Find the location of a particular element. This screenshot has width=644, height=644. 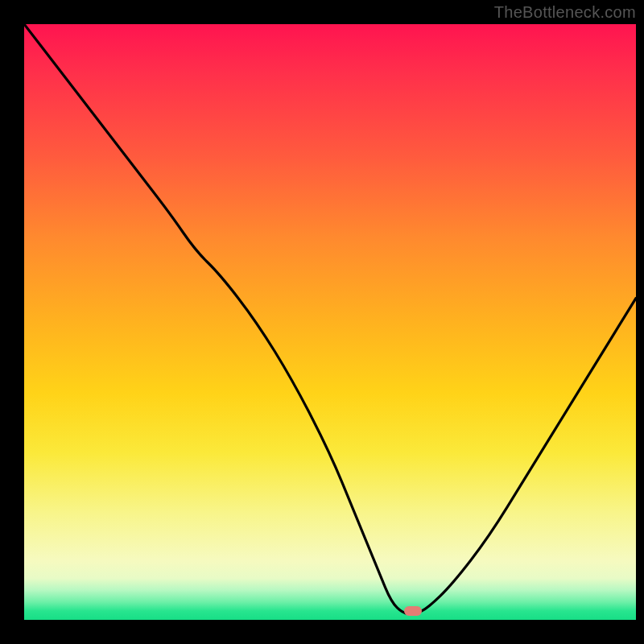

watermark-text: TheBottleneck.com is located at coordinates (565, 13).